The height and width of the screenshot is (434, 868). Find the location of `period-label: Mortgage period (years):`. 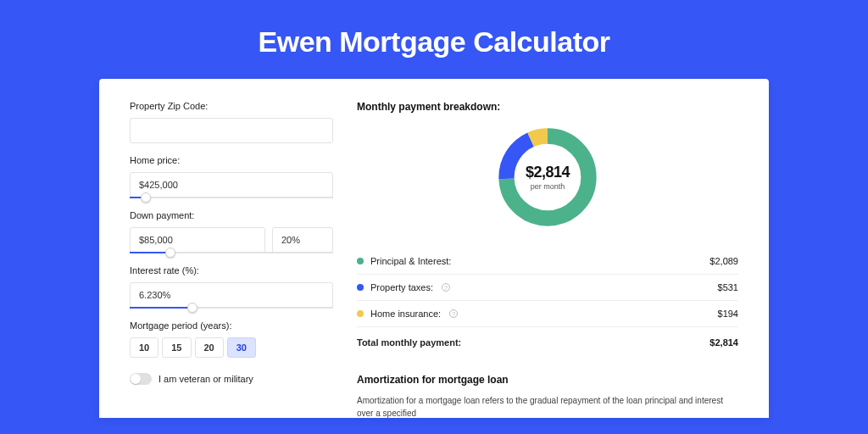

period-label: Mortgage period (years): is located at coordinates (231, 326).